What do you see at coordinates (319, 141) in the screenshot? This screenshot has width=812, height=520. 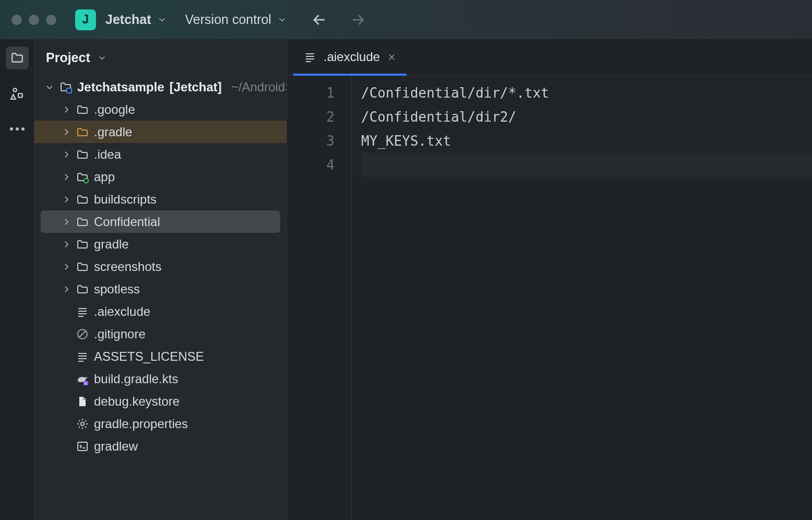 I see `line-number: 3` at bounding box center [319, 141].